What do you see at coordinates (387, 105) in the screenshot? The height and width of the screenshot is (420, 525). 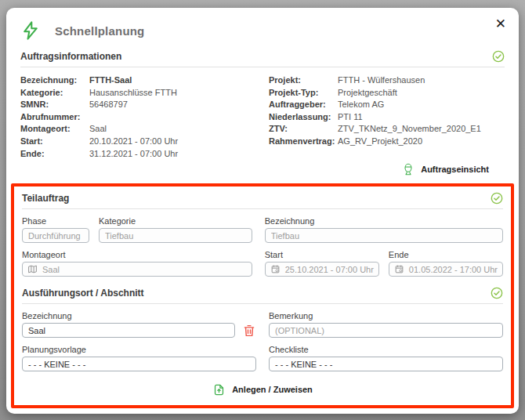 I see `info-row: Auftraggeber:Telekom AG` at bounding box center [387, 105].